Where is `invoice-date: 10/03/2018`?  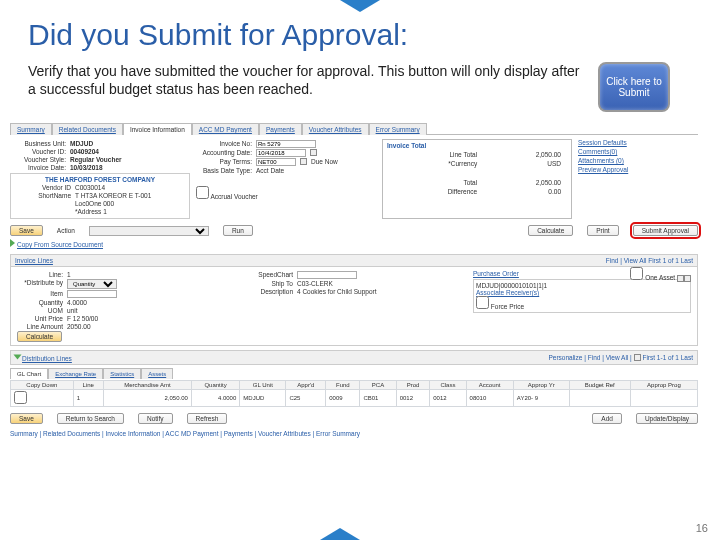
invoice-date: 10/03/2018 is located at coordinates (86, 168).